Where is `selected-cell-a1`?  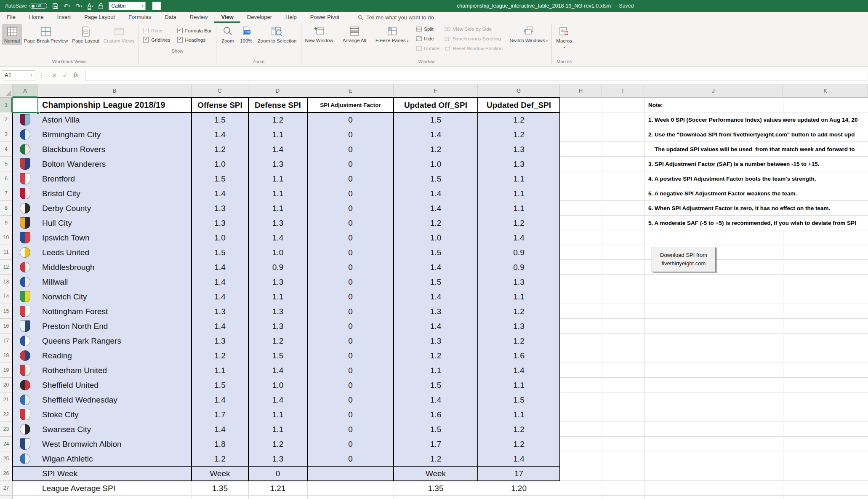 selected-cell-a1 is located at coordinates (25, 105).